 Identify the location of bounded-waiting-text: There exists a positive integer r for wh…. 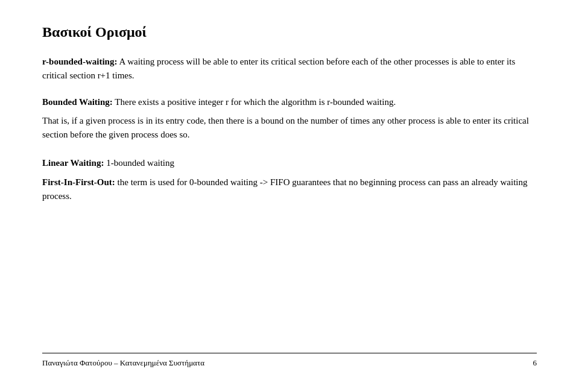
(255, 102).